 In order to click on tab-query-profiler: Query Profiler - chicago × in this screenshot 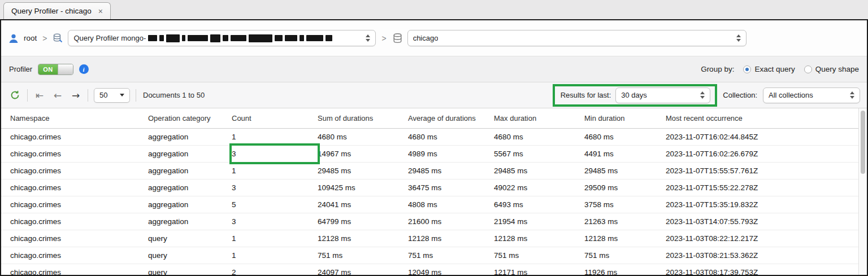, I will do `click(57, 11)`.